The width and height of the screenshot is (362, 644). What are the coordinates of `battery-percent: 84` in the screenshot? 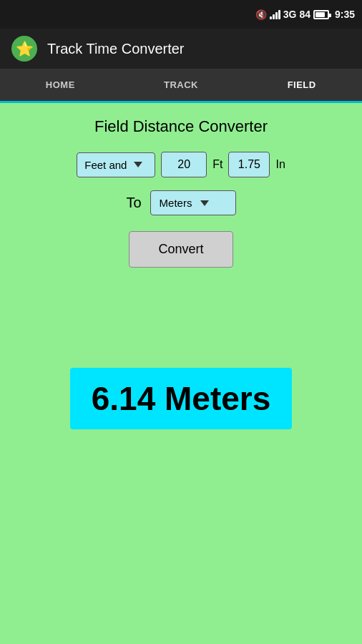 It's located at (305, 14).